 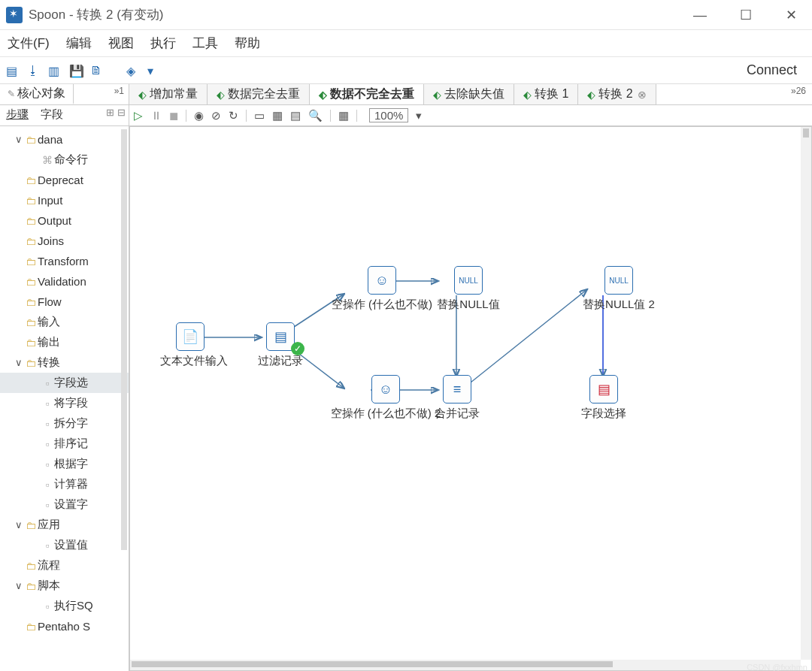 What do you see at coordinates (65, 343) in the screenshot?
I see `tree-item: 🗀输出` at bounding box center [65, 343].